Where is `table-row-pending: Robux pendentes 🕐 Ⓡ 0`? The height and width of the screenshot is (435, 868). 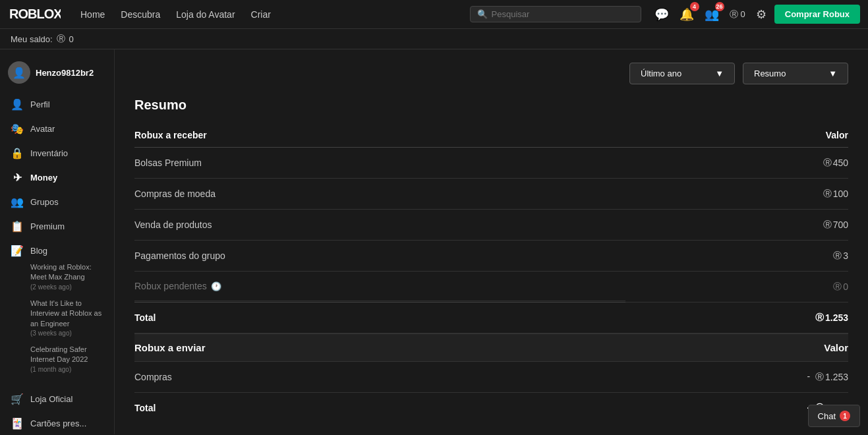
table-row-pending: Robux pendentes 🕐 Ⓡ 0 is located at coordinates (492, 287).